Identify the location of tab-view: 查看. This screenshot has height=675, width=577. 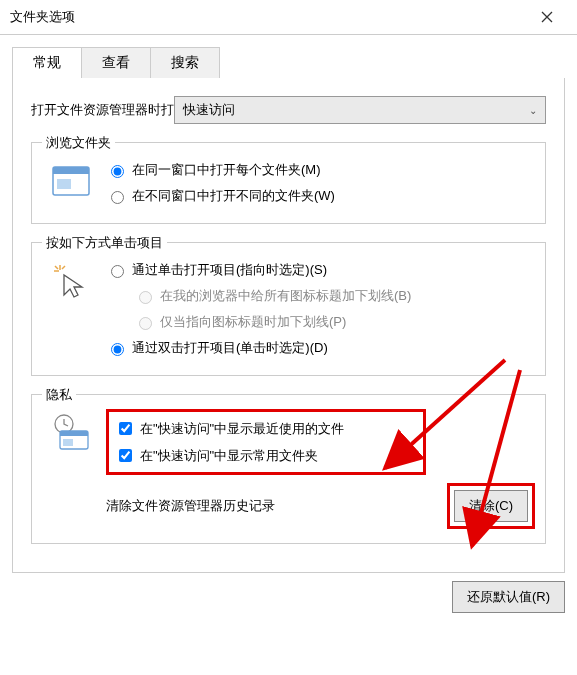
(116, 62).